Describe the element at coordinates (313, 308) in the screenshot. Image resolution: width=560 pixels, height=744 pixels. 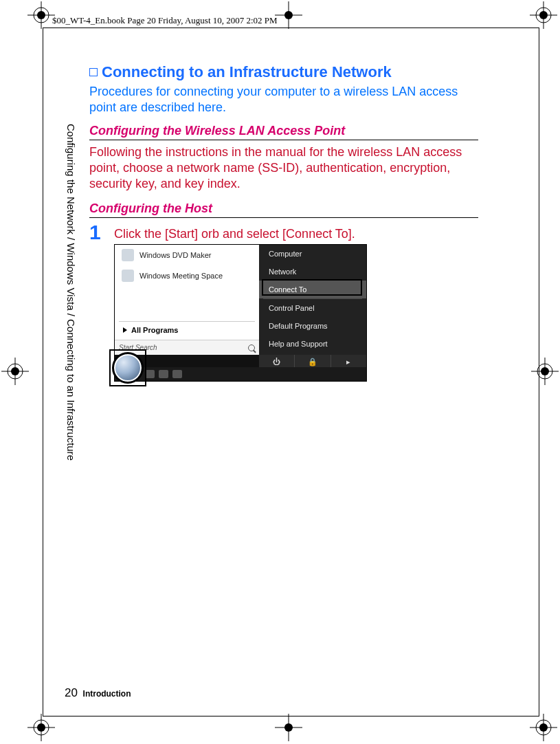
I see `start-menu-item-control-panel: Control Panel` at that location.